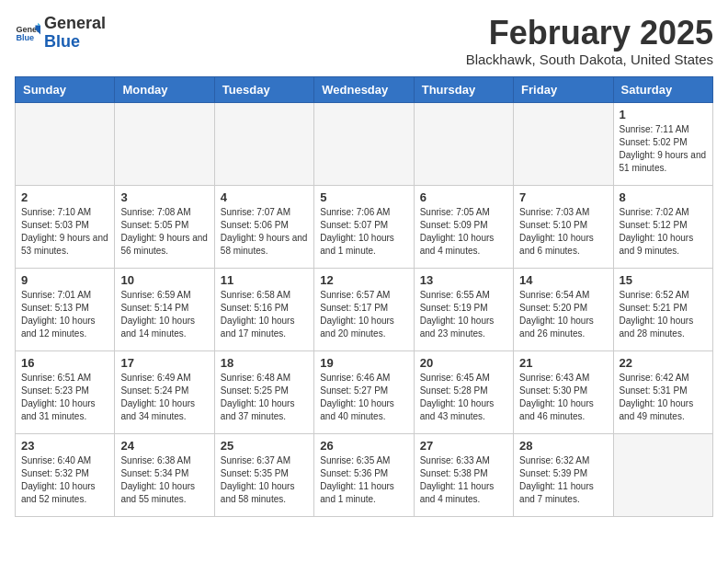 The height and width of the screenshot is (563, 728). I want to click on header-wednesday: Wednesday, so click(364, 89).